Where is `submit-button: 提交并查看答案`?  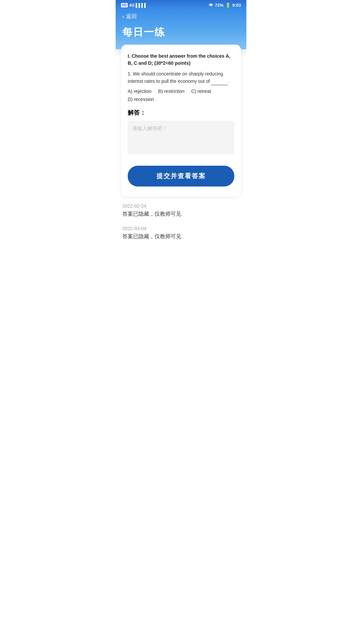 submit-button: 提交并查看答案 is located at coordinates (181, 176).